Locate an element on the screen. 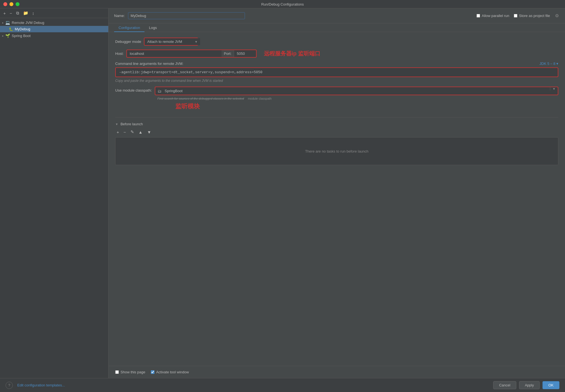 The height and width of the screenshot is (392, 565). bottom-checks: Show this page Activate tool window is located at coordinates (337, 372).